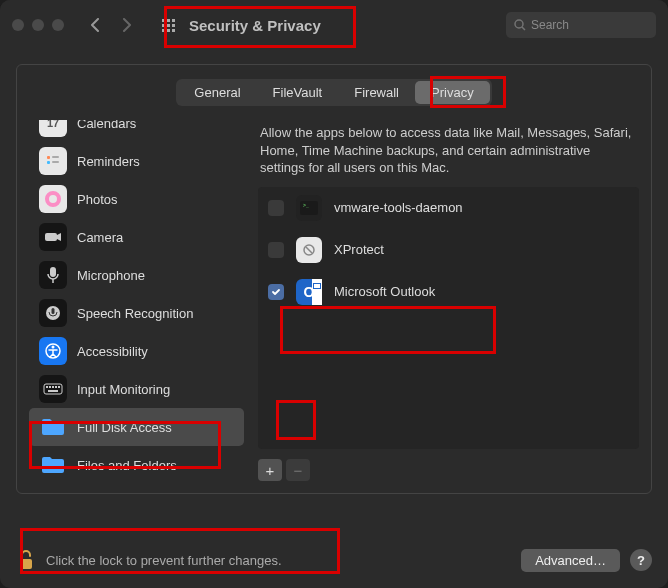  I want to click on outlook-icon: O, so click(309, 292).